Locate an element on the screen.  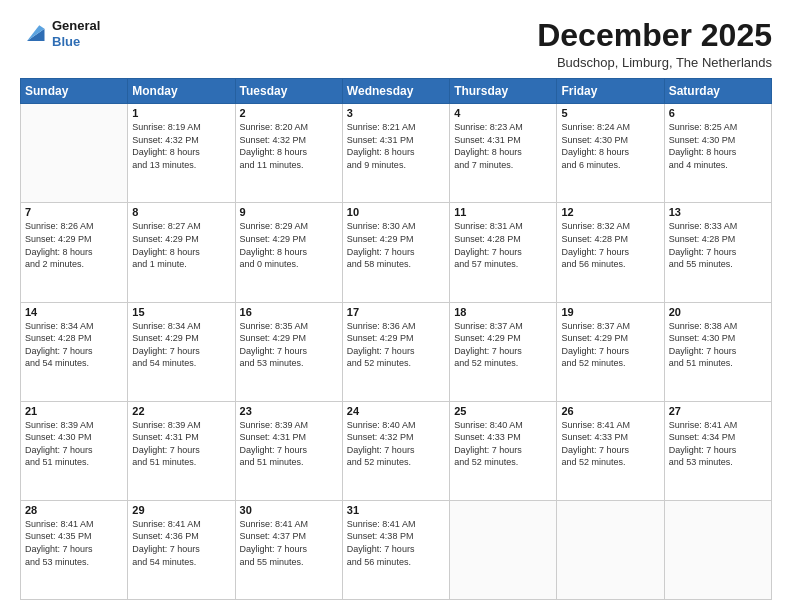
header-wednesday: Wednesday is located at coordinates (396, 92).